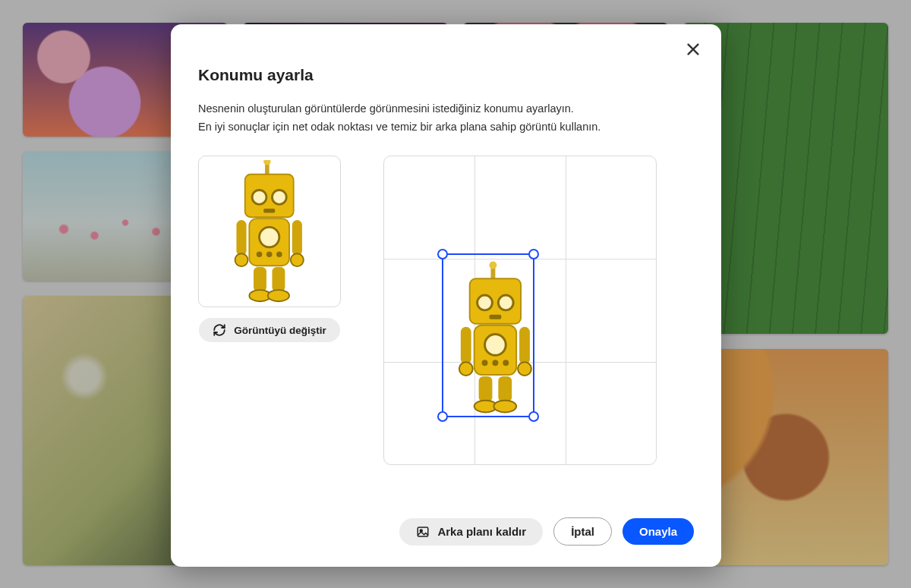 The image size is (911, 588). Describe the element at coordinates (423, 532) in the screenshot. I see `image-icon` at that location.